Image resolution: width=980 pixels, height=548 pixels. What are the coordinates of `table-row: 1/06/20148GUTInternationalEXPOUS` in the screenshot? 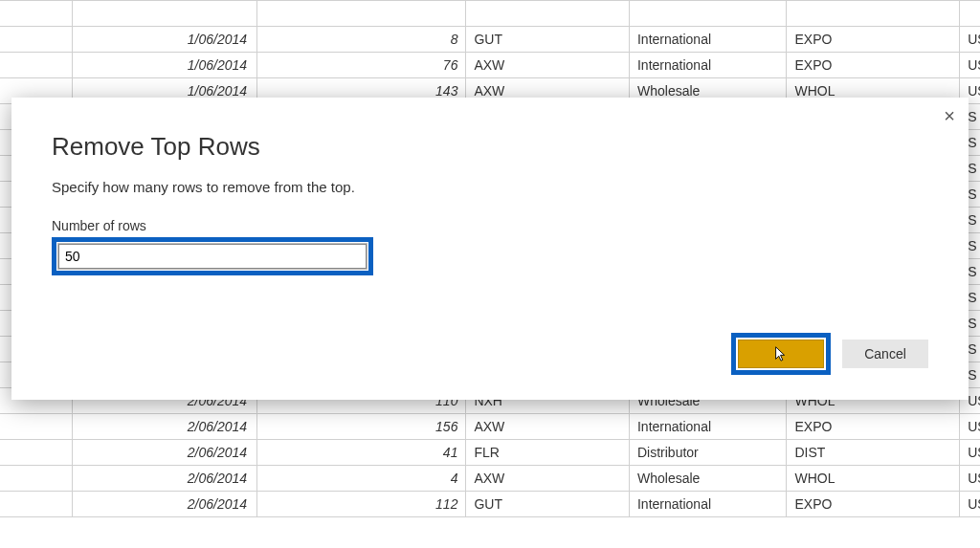 It's located at (490, 40).